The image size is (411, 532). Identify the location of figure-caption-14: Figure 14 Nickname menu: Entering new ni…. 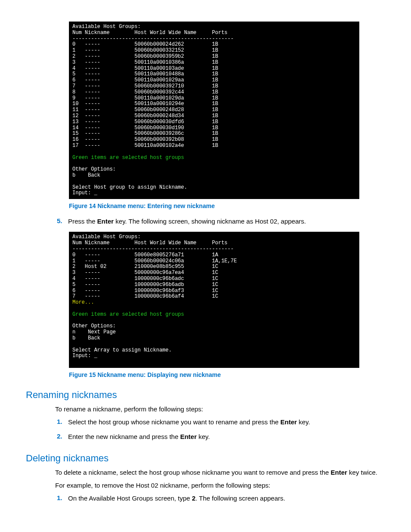
(227, 206).